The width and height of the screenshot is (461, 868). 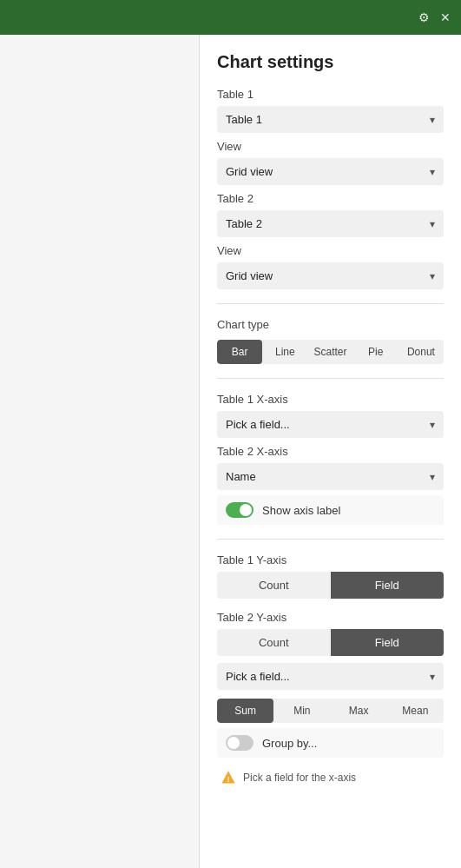 What do you see at coordinates (228, 778) in the screenshot?
I see `warning-icon: !` at bounding box center [228, 778].